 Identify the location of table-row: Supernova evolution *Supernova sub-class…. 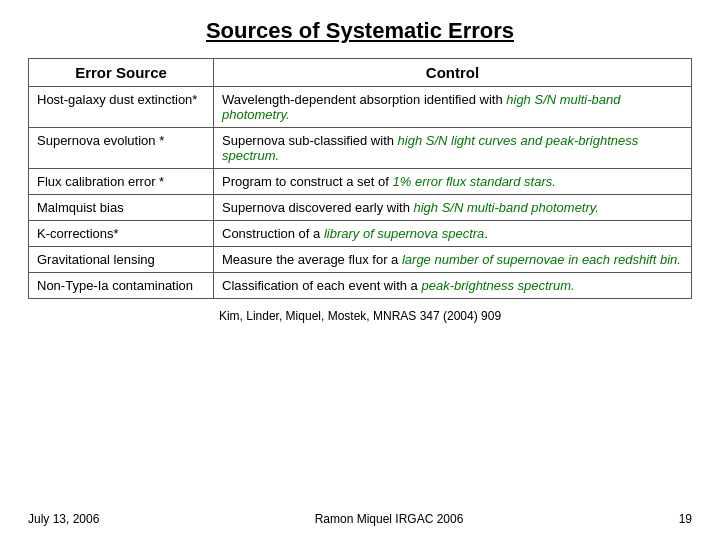
(360, 148).